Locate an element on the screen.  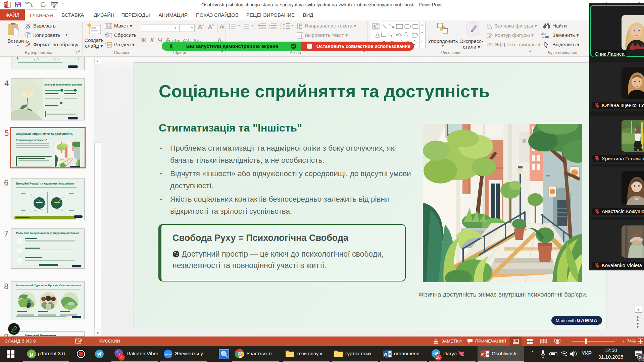
svg-text: zoom is located at coordinates (168, 354).